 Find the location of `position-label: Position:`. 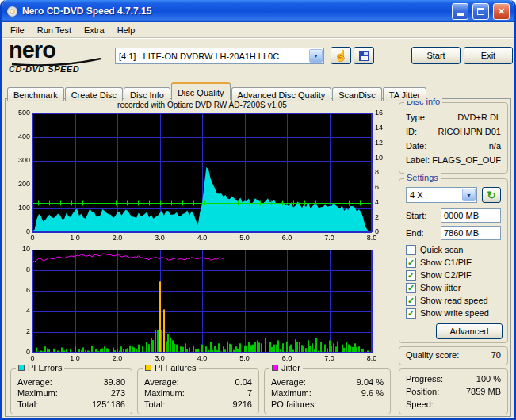

position-label: Position: is located at coordinates (422, 391).